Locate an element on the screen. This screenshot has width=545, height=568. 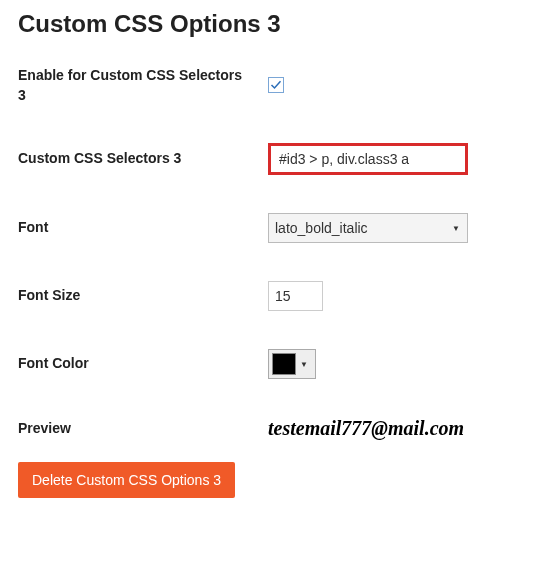
input-font-size is located at coordinates (296, 296).